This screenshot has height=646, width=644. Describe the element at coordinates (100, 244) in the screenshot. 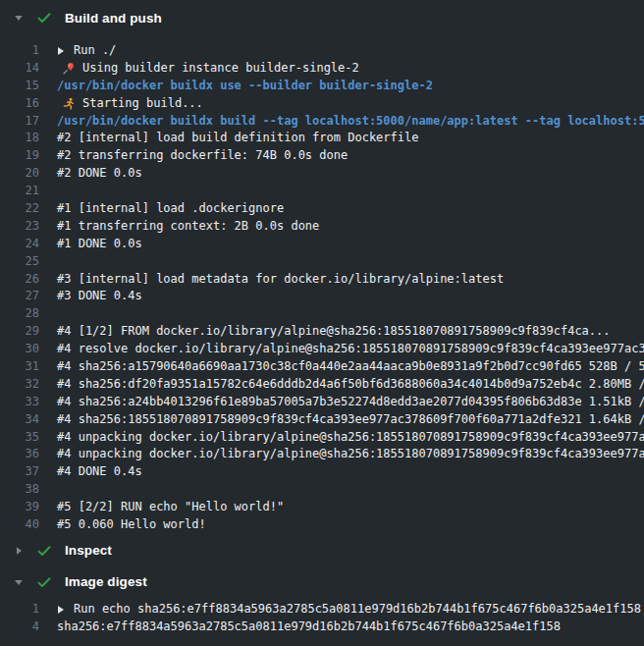

I see `log-text: #1 DONE 0.0s` at that location.